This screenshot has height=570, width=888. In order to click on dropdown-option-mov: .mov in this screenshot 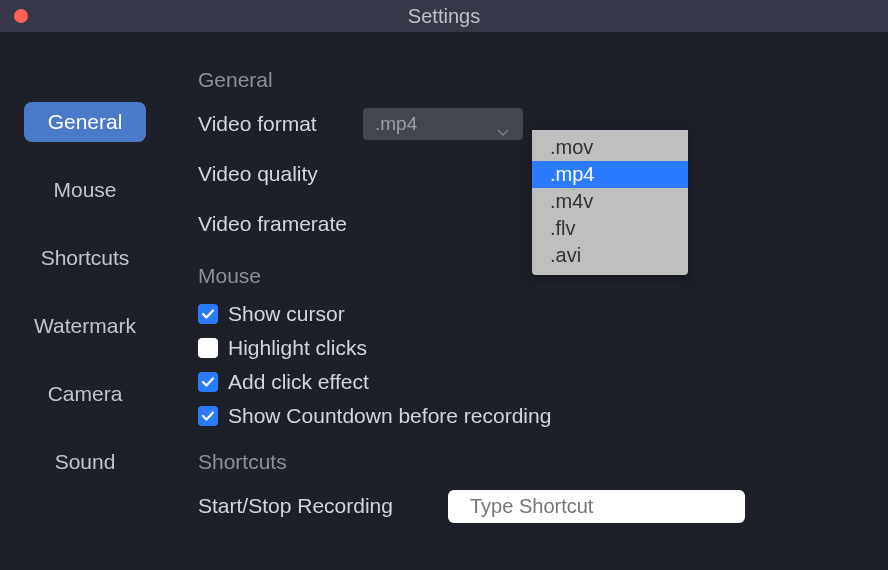, I will do `click(610, 148)`.